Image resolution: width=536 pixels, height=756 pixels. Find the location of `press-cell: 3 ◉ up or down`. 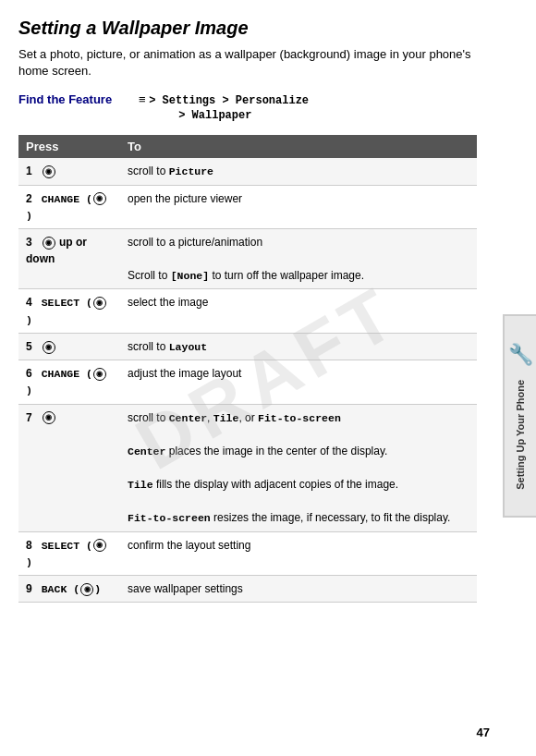

press-cell: 3 ◉ up or down is located at coordinates (69, 259).